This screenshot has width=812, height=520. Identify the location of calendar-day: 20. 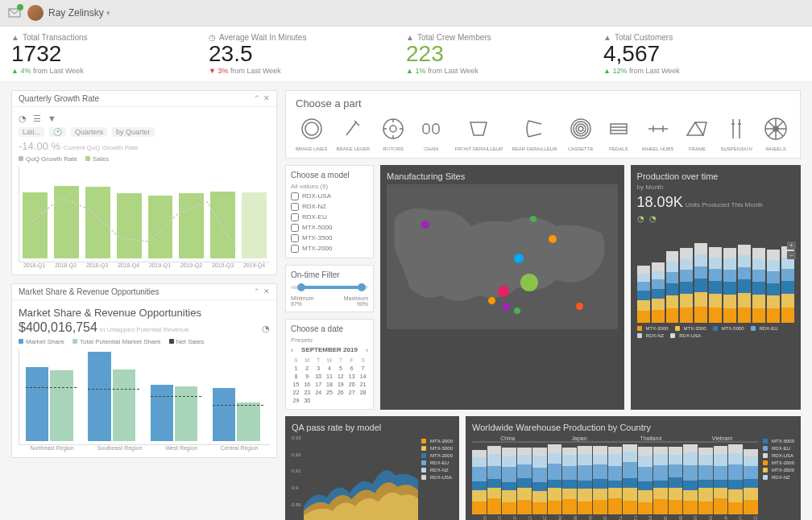
(351, 385).